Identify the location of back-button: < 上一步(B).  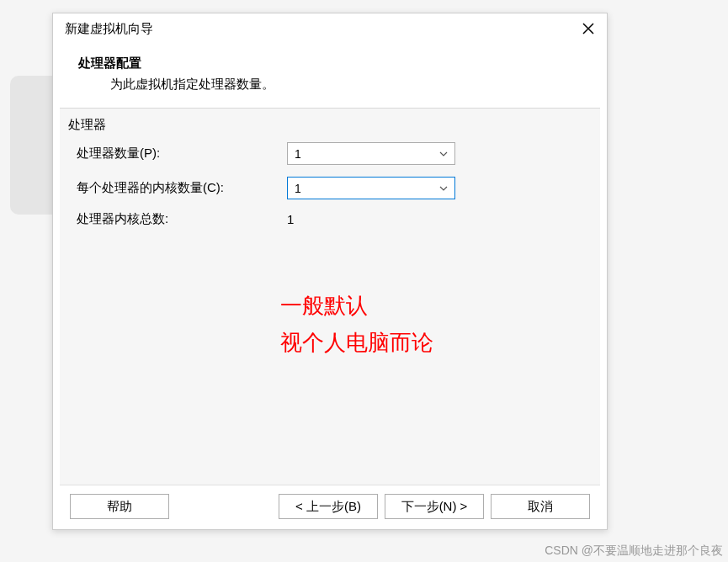
(328, 506).